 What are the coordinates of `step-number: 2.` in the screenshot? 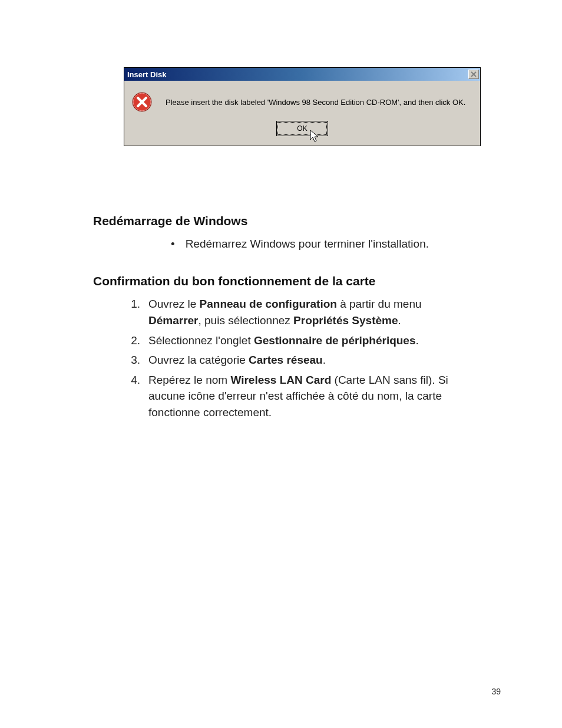 It's located at (134, 341).